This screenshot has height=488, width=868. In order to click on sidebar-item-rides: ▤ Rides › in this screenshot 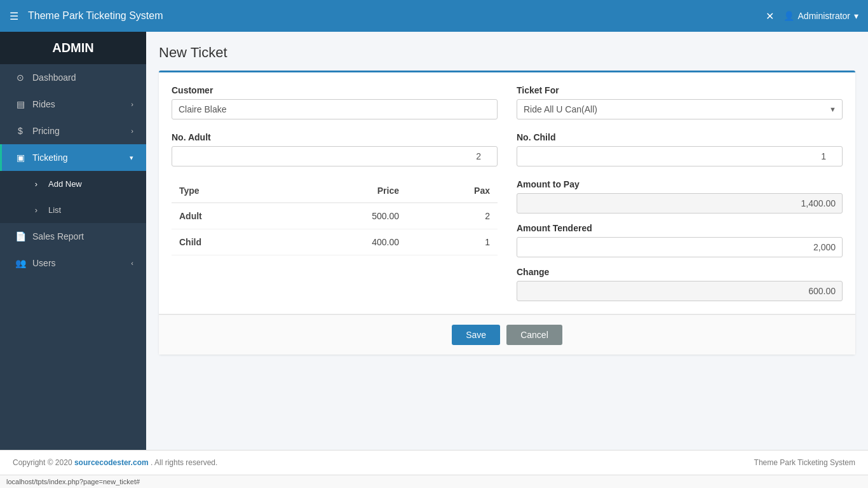, I will do `click(73, 104)`.